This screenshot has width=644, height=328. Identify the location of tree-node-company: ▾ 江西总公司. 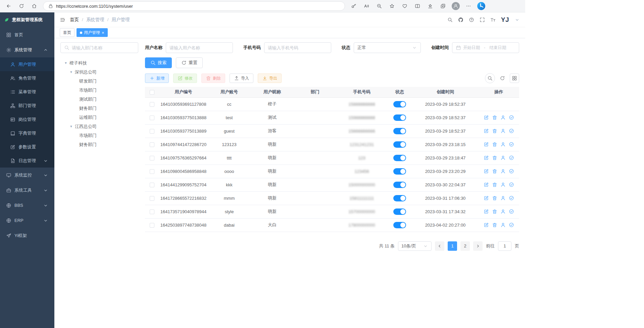
(99, 126).